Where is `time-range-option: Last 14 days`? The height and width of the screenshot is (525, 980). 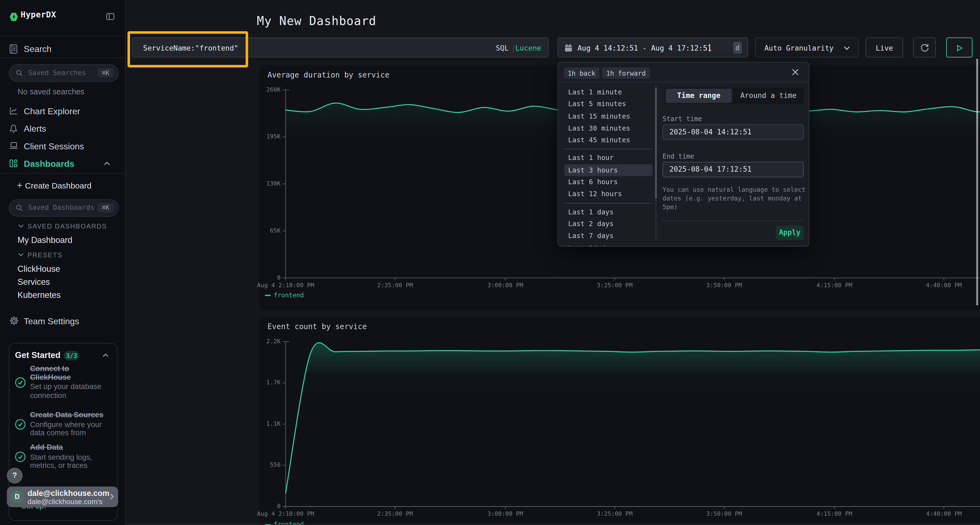
time-range-option: Last 14 days is located at coordinates (608, 244).